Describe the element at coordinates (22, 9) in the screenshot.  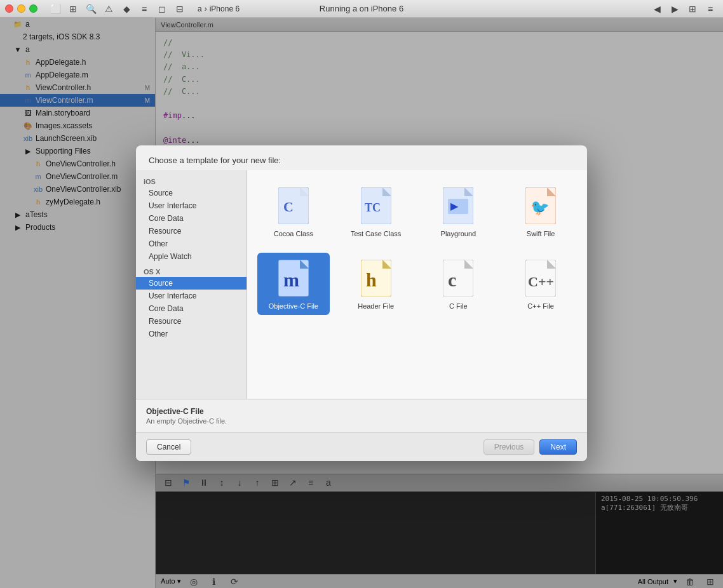
I see `traffic-lights` at that location.